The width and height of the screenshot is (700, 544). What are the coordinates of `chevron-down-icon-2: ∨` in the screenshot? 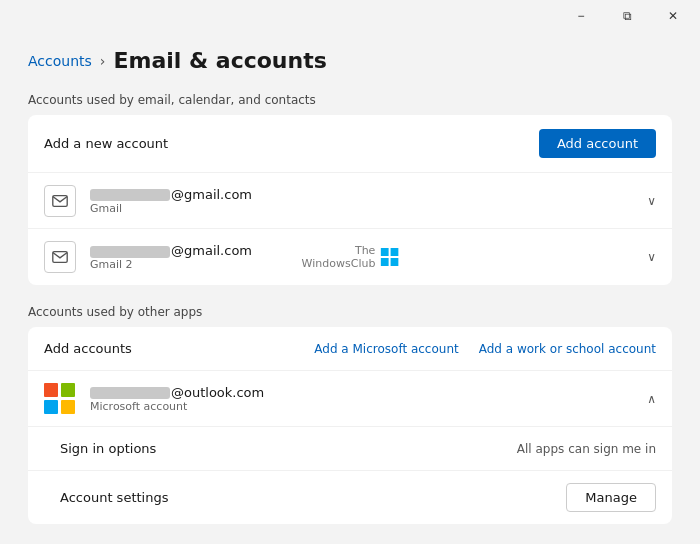 It's located at (652, 257).